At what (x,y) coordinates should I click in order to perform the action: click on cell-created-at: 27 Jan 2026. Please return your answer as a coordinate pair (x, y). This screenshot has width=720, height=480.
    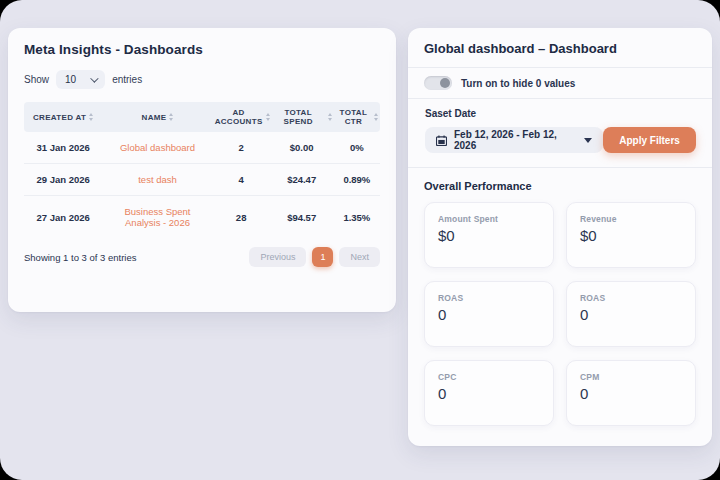
    Looking at the image, I should click on (63, 218).